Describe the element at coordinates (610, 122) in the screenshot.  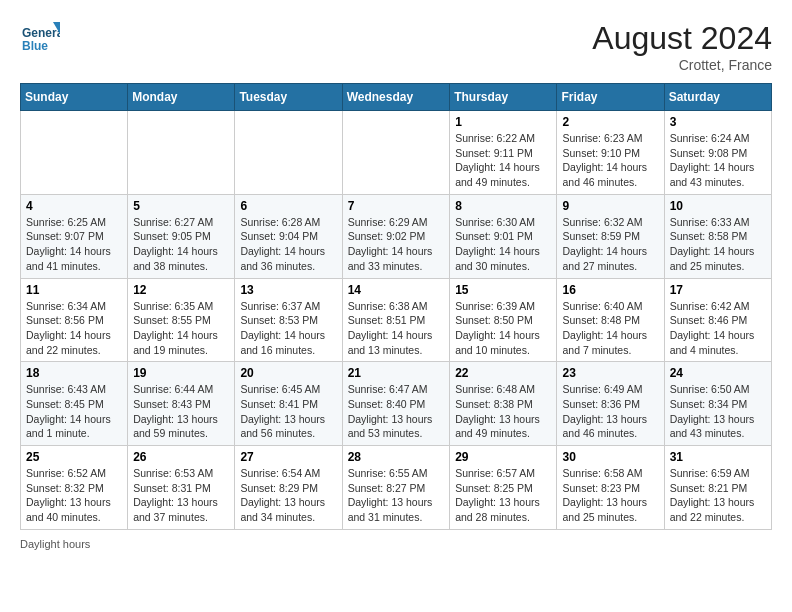
I see `day-number: 2` at that location.